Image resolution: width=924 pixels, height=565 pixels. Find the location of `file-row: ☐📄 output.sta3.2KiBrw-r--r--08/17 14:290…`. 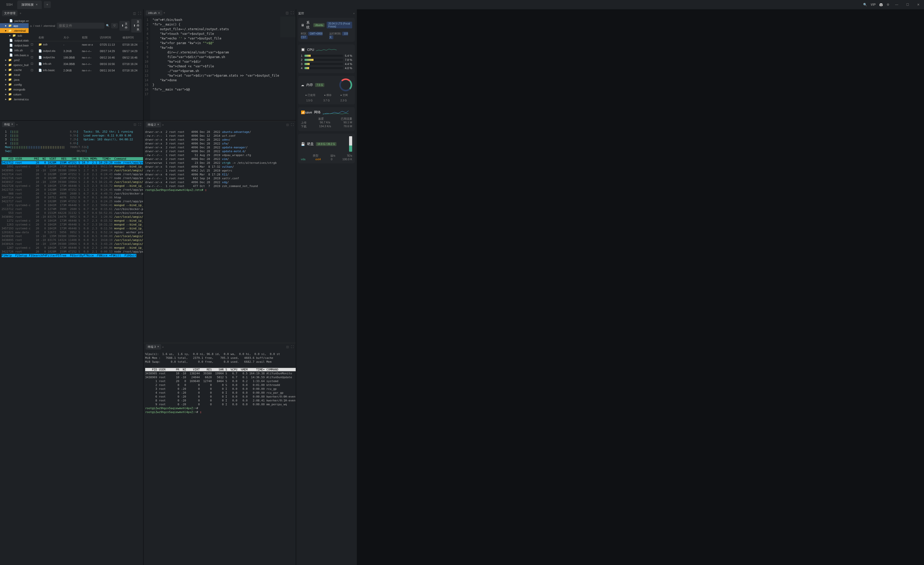

file-row: ☐📄 output.sta3.2KiBrw-r--r--08/17 14:290… is located at coordinates (86, 51).